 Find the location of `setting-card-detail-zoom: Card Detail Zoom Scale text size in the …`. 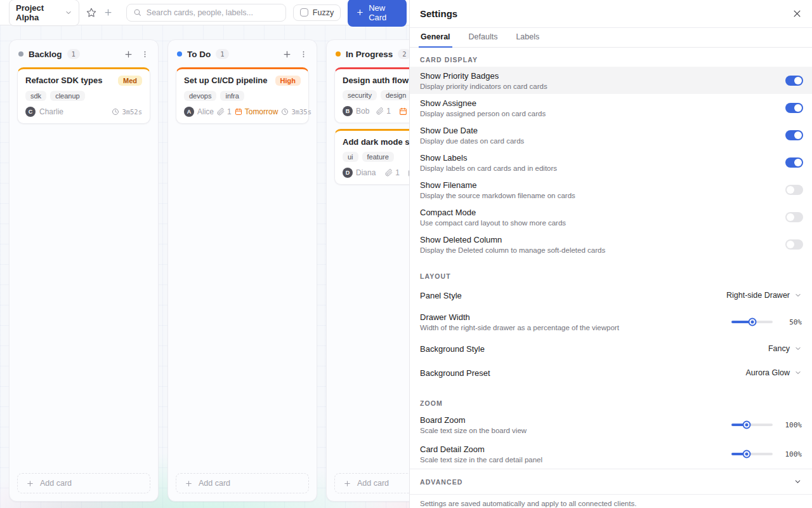

setting-card-detail-zoom: Card Detail Zoom Scale text size in the … is located at coordinates (611, 454).